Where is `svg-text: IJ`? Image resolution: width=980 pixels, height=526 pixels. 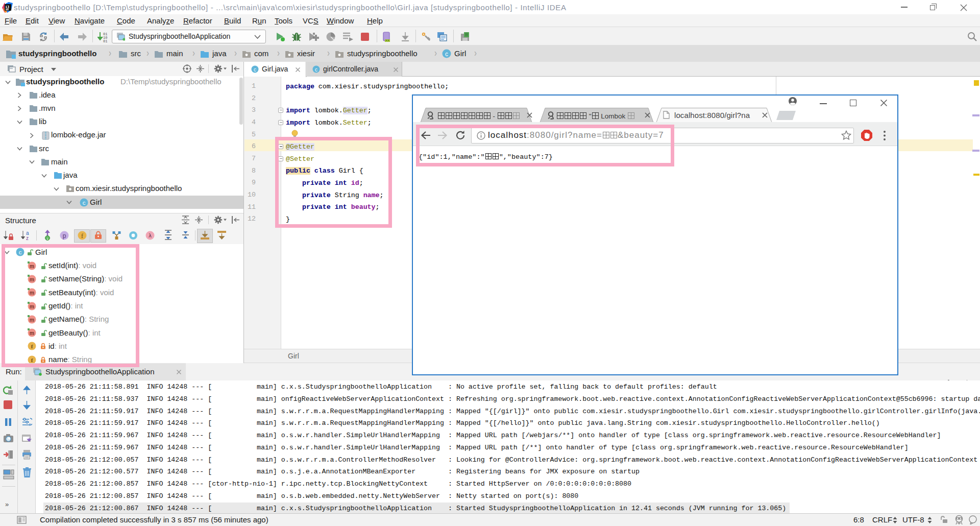
svg-text: IJ is located at coordinates (7, 7).